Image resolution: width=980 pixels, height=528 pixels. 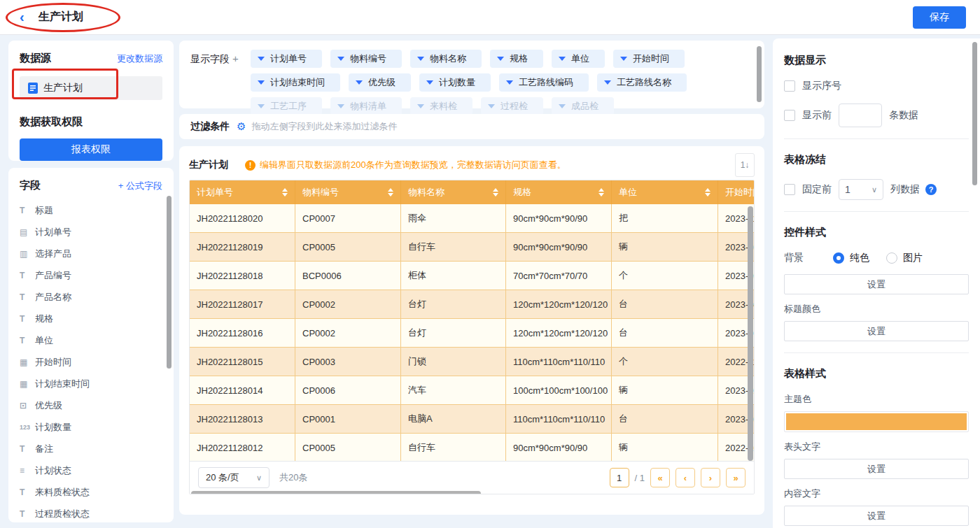 I want to click on pagination-bar: 20 条/页 ∨ 共20条 / 1 « ‹ › », so click(x=472, y=477).